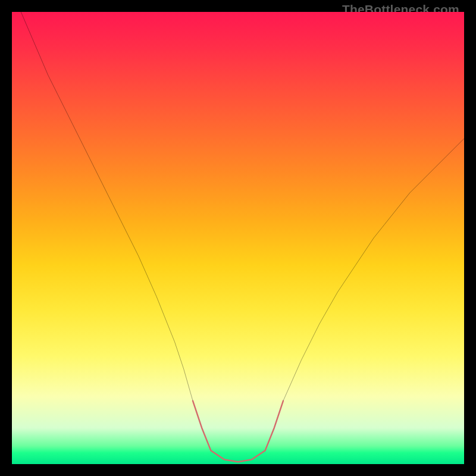 Image resolution: width=476 pixels, height=476 pixels. What do you see at coordinates (238, 432) in the screenshot?
I see `flat-bottom-highlight` at bounding box center [238, 432].